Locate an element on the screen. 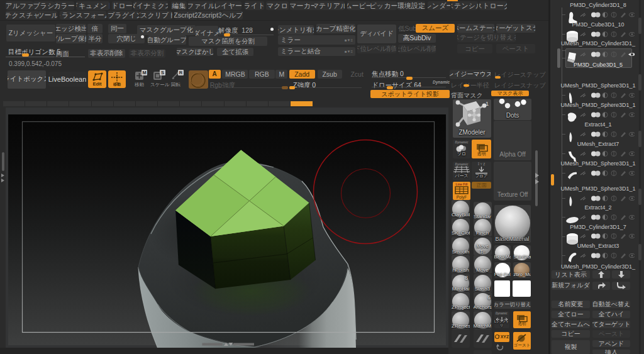 This screenshot has width=644, height=354. svg-text: S is located at coordinates (162, 73).